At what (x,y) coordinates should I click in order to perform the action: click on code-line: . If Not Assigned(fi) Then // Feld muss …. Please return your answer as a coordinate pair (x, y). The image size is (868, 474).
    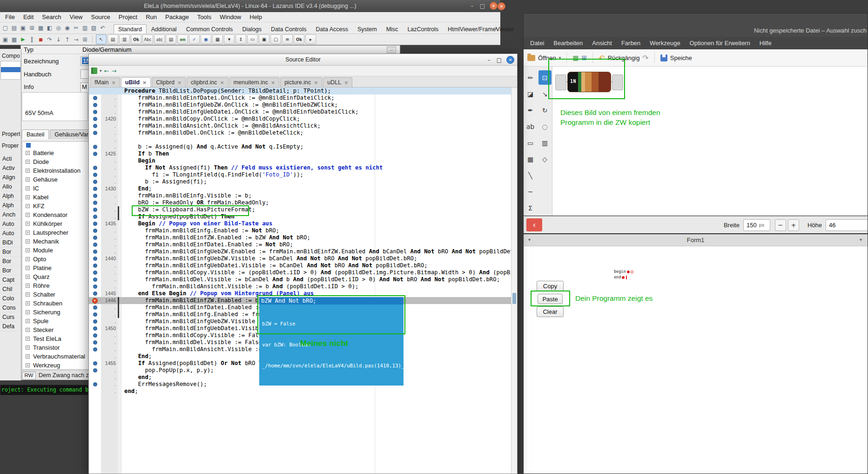
    Looking at the image, I should click on (300, 168).